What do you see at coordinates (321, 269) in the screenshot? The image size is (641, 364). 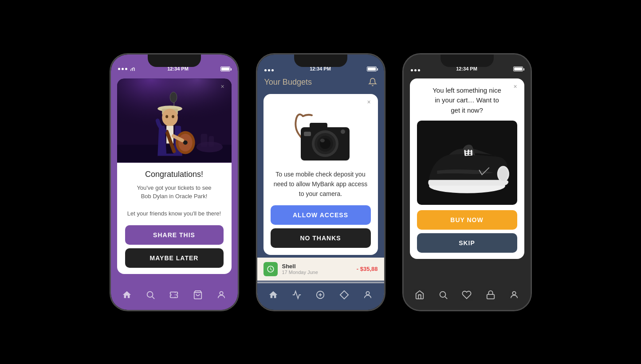 I see `transaction-shell: Shell 17 Monday June - $35,88` at bounding box center [321, 269].